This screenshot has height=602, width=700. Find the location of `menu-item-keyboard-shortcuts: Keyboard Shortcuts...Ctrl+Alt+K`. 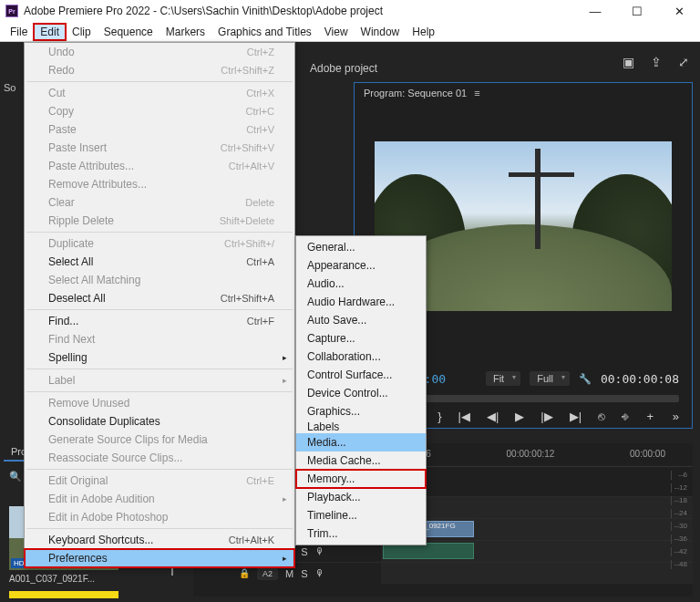

menu-item-keyboard-shortcuts: Keyboard Shortcuts...Ctrl+Alt+K is located at coordinates (160, 540).